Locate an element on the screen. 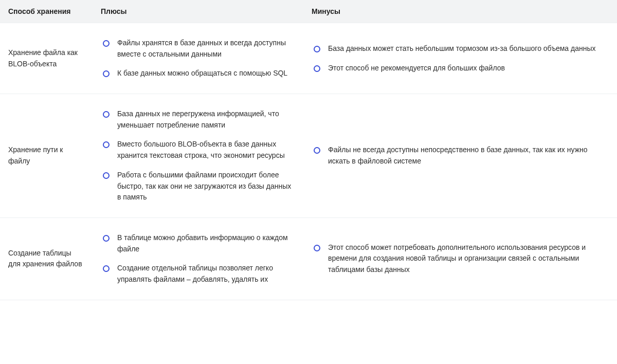 The image size is (617, 364). method-cell: Создание таблицы для хранения файлов is located at coordinates (46, 259).